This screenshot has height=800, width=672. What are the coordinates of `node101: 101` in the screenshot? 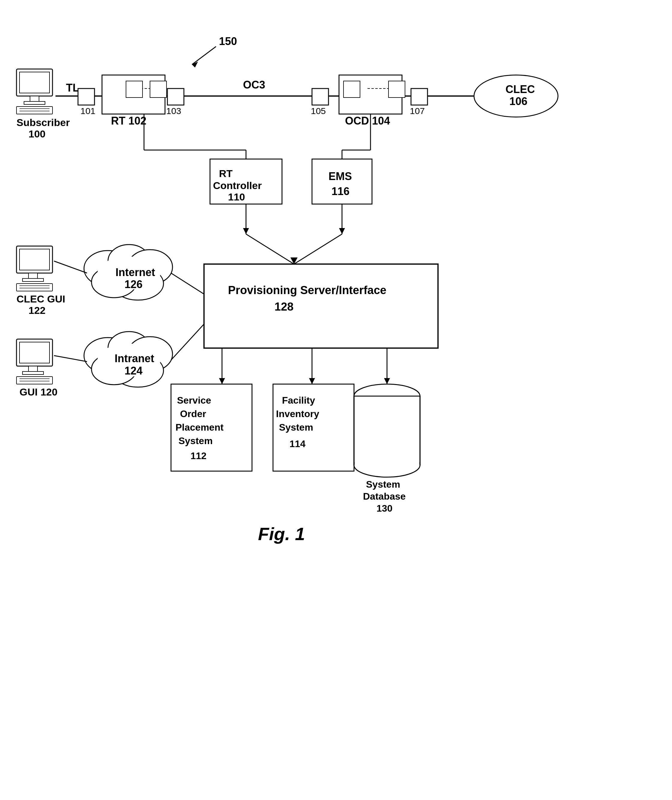 It's located at (88, 111).